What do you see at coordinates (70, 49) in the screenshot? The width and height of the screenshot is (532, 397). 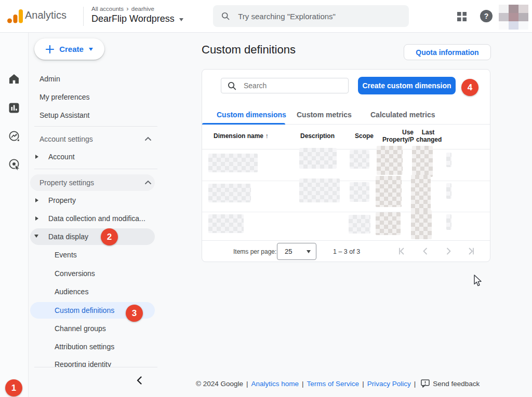 I see `create-button: Create` at bounding box center [70, 49].